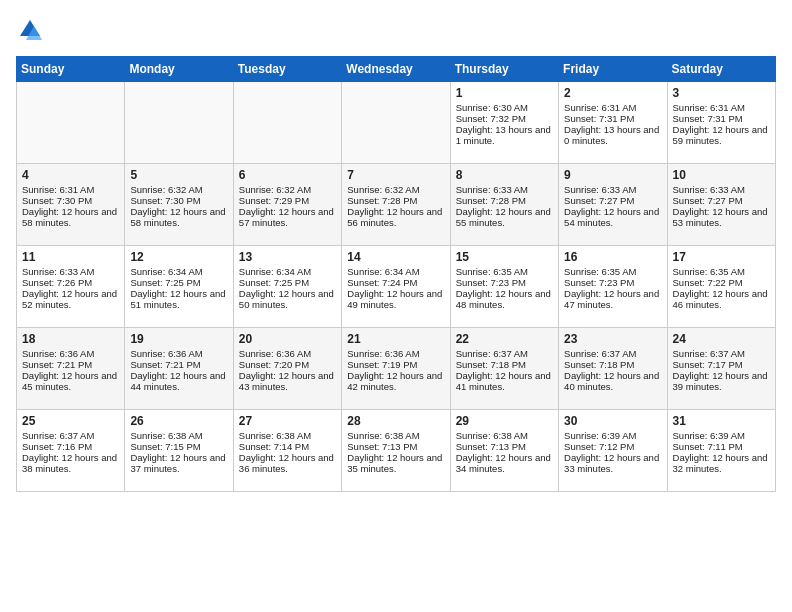  I want to click on daylight-text: Daylight: 12 hours and 48 minutes., so click(504, 299).